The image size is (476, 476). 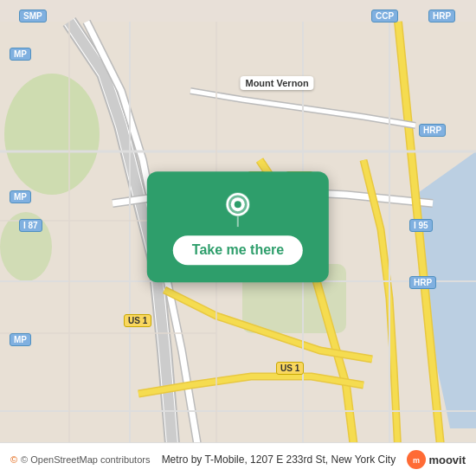 What do you see at coordinates (238, 459) in the screenshot?
I see `bottom-bar: © © OpenStreetMap contributors Metro by …` at bounding box center [238, 459].